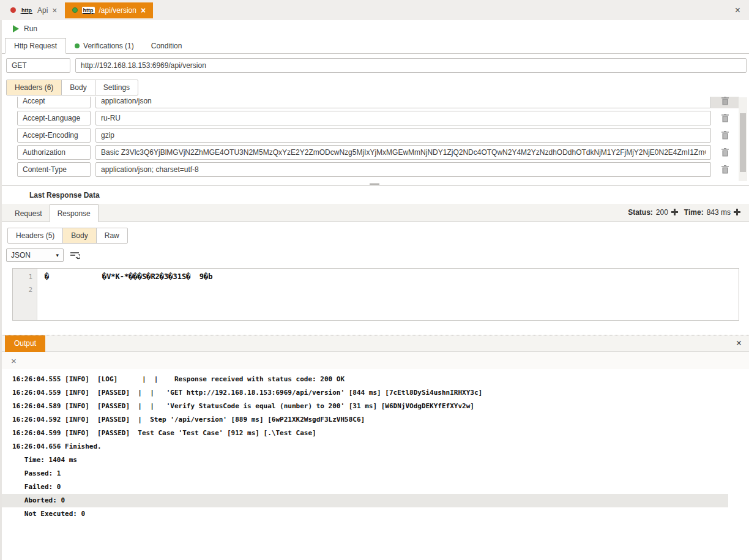  I want to click on format-row: JSON ▾, so click(374, 253).